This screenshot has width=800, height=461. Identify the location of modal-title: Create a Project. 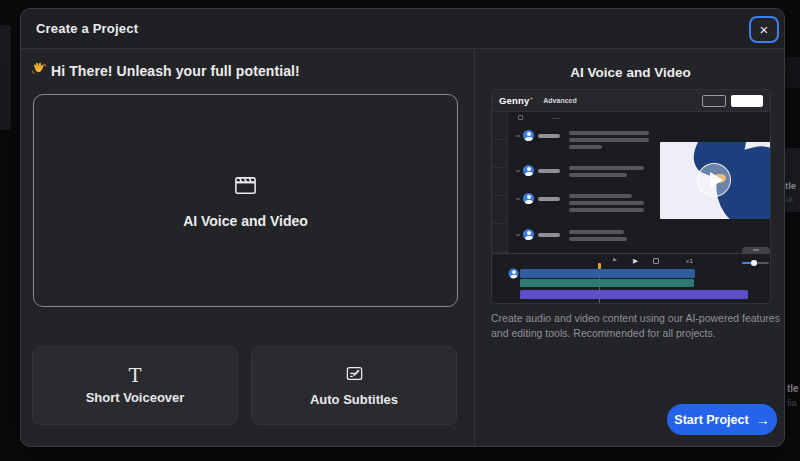
(87, 28).